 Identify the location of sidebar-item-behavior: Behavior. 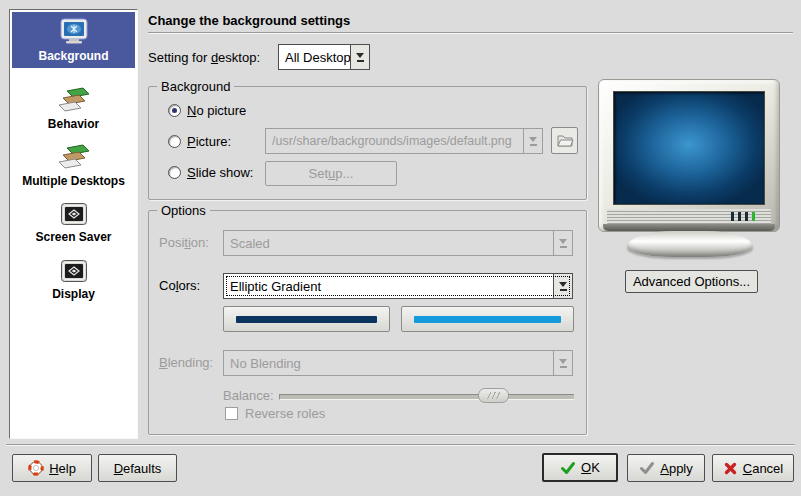
(74, 109).